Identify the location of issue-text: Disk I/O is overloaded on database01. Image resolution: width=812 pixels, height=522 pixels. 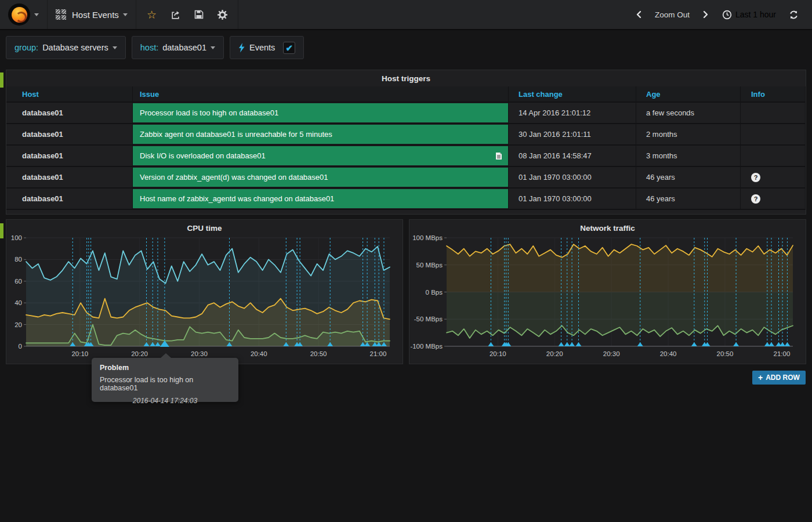
(203, 155).